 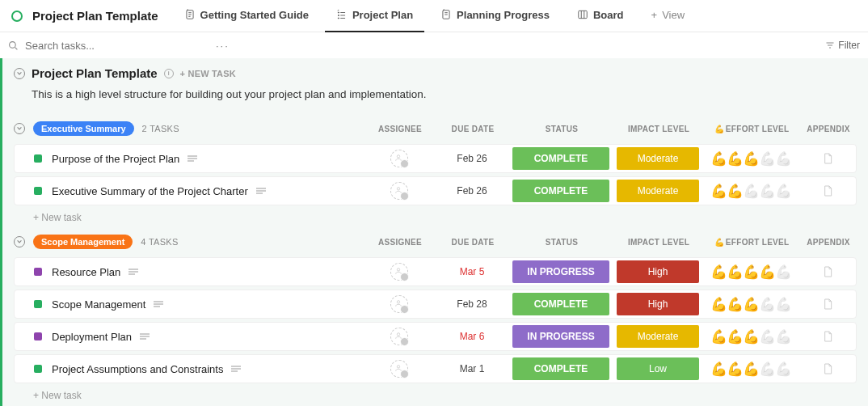 I want to click on tab-label: Board, so click(x=609, y=15).